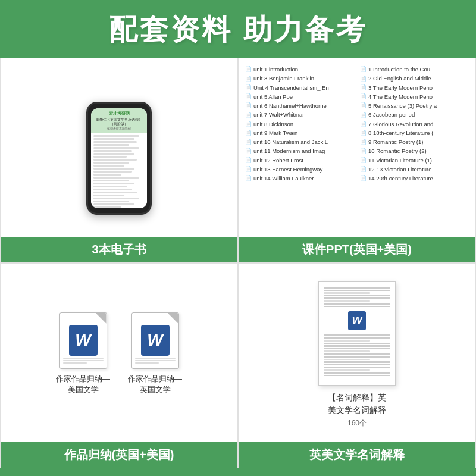 This screenshot has height=476, width=476. Describe the element at coordinates (414, 70) in the screenshot. I see `ppt-right-item: 📄1 Introduction to the Cou` at that location.